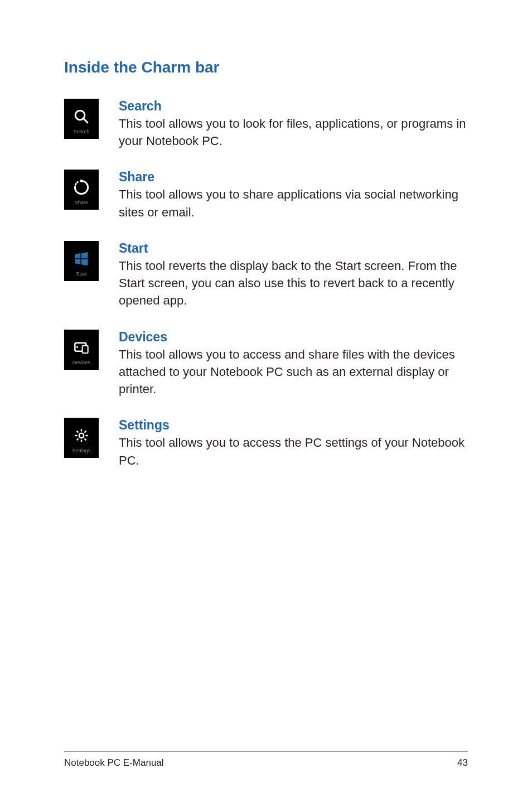  I want to click on devices-icon-label: Devices, so click(81, 363).